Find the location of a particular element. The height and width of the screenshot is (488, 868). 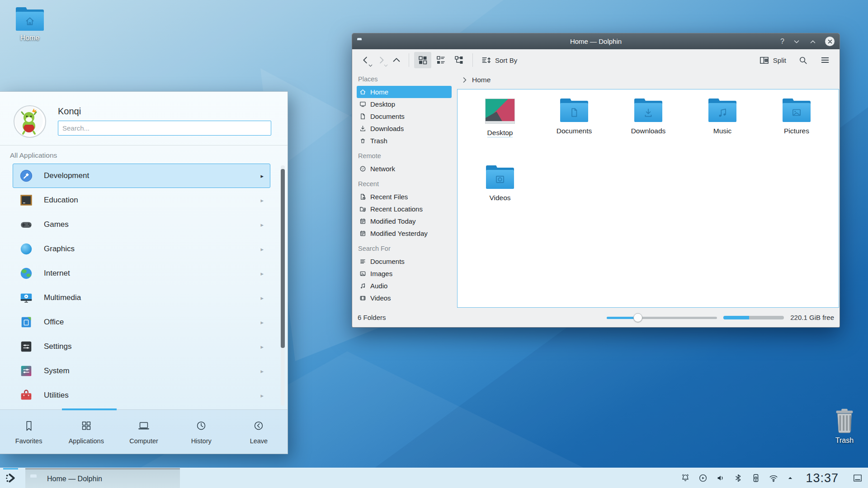

video-emblem-icon is located at coordinates (500, 179).